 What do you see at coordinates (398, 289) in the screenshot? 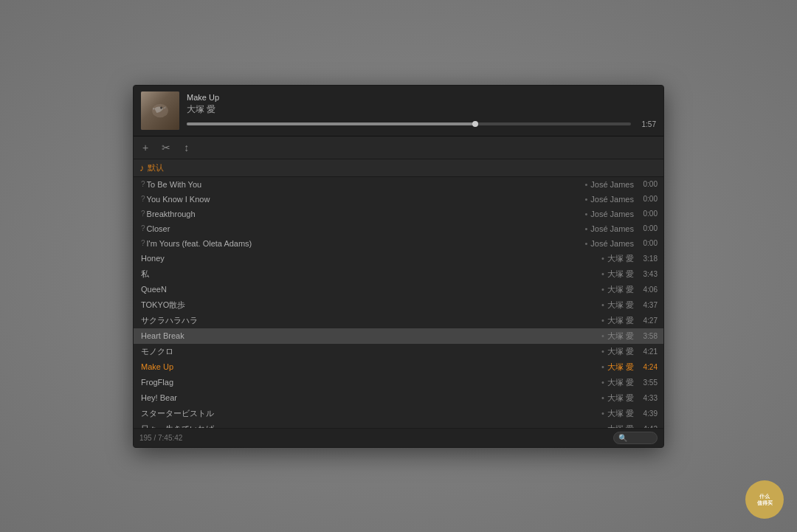
I see `list-item: QueeN • 大塚 愛4:06` at bounding box center [398, 289].